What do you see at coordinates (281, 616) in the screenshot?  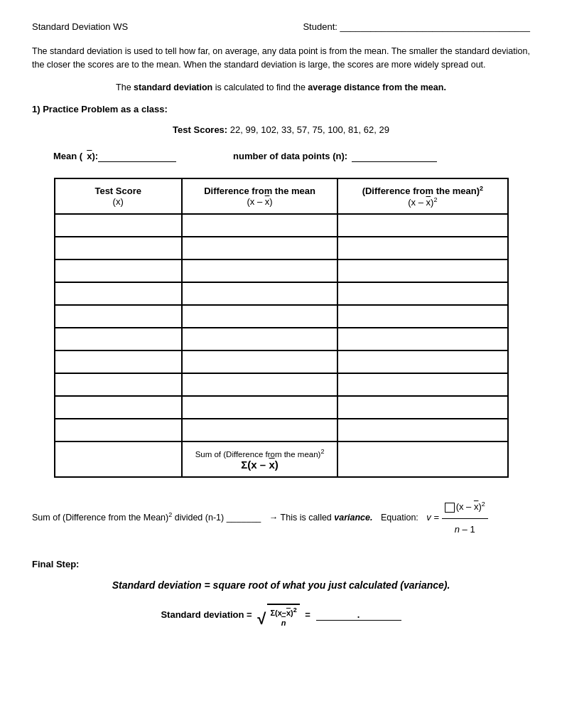 I see `std-dev-formula: Standard deviation = √ Σ(x–x)2 n = .` at bounding box center [281, 616].